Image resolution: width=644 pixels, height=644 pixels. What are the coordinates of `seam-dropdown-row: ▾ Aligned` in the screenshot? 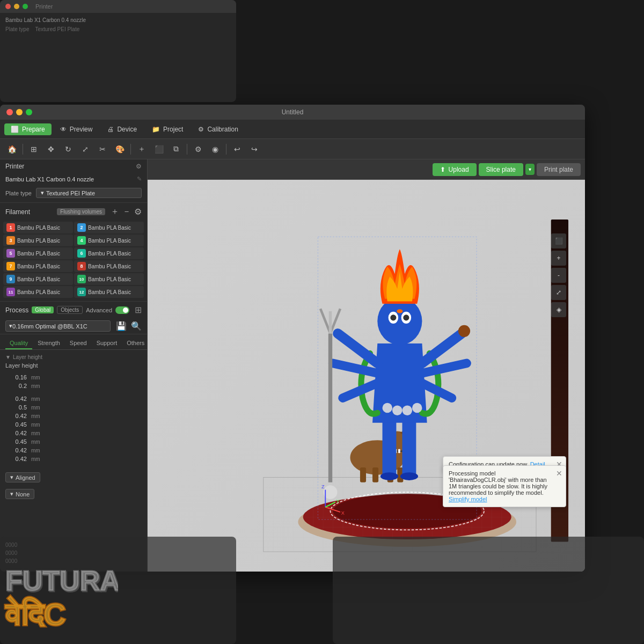 It's located at (74, 478).